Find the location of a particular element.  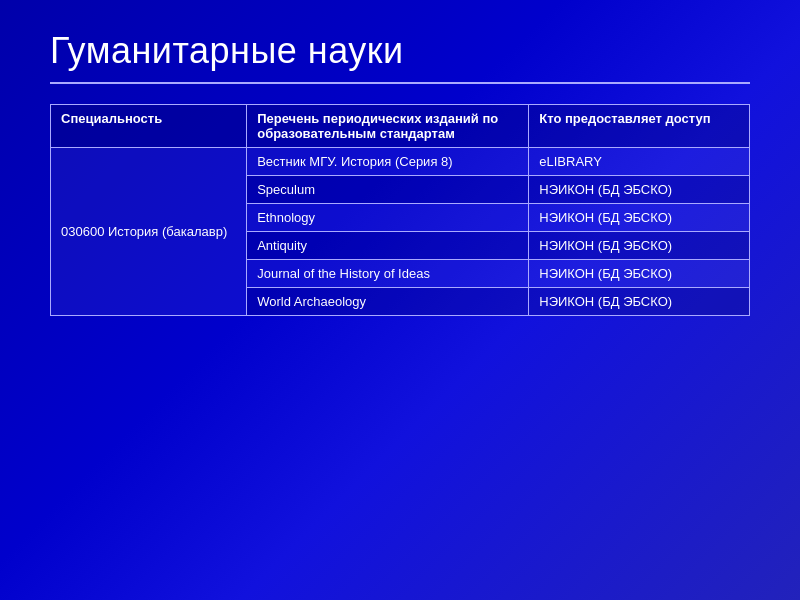

header-specialty: Специальность is located at coordinates (149, 126).